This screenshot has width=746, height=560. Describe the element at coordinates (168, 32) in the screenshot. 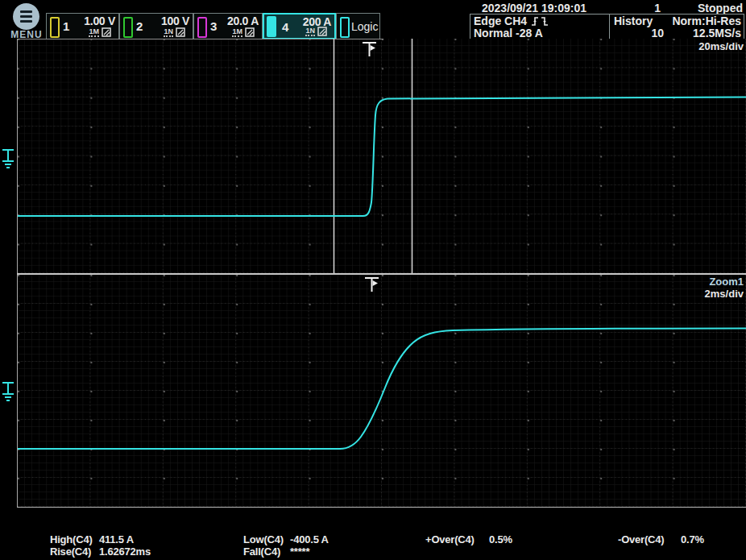

I see `channel-2-impedance: 1N` at that location.